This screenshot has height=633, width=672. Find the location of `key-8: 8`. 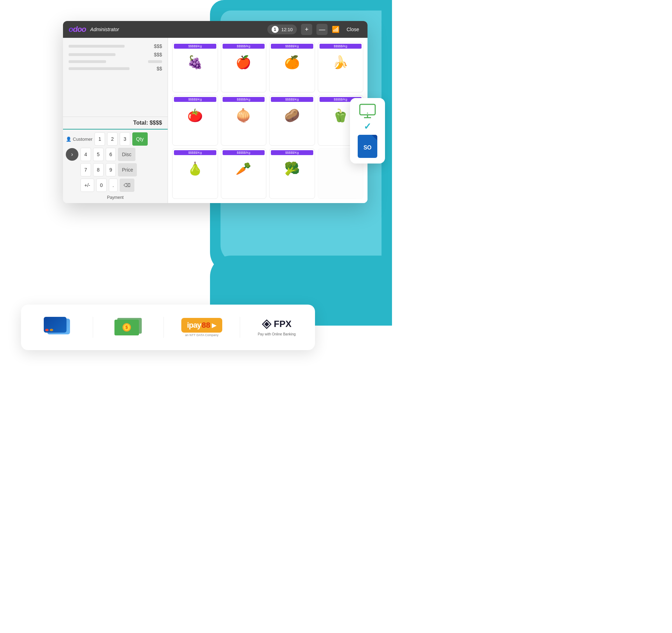

key-8: 8 is located at coordinates (98, 170).